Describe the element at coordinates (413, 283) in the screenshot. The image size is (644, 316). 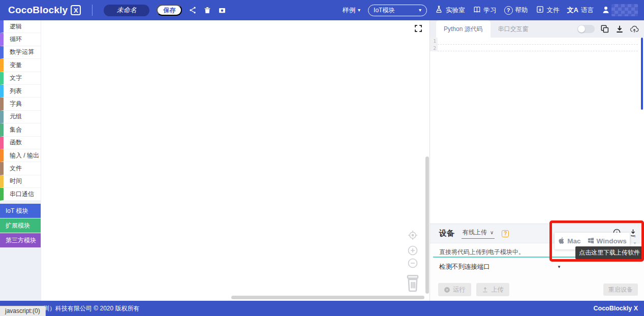
I see `trash-icon` at that location.